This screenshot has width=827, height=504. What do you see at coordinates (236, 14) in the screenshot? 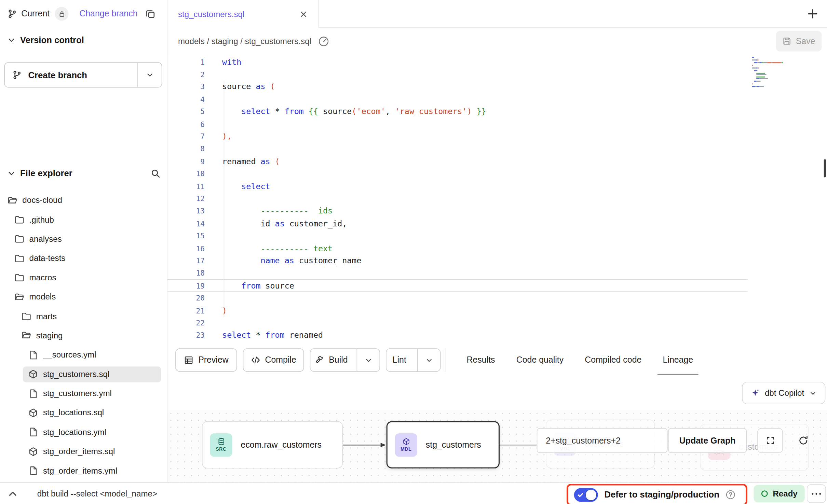
I see `tab-title: stg_customers.sql` at bounding box center [236, 14].